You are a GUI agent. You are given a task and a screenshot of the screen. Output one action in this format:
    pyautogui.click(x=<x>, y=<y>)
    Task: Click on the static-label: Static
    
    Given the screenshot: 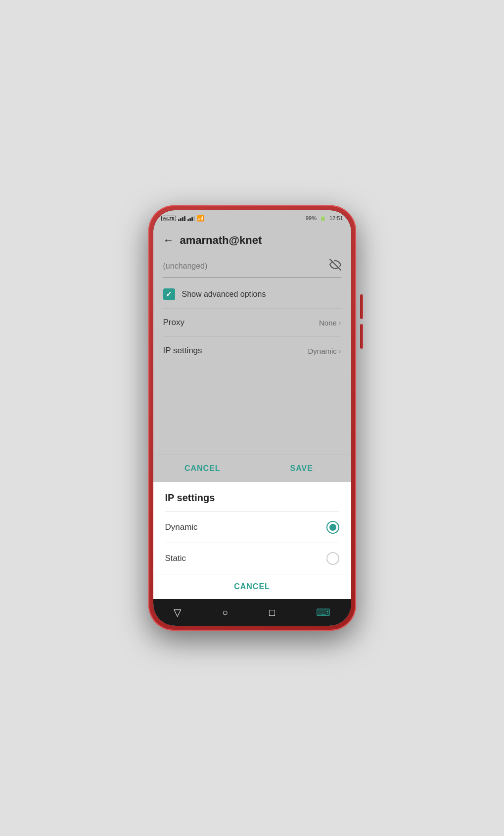 What is the action you would take?
    pyautogui.click(x=176, y=558)
    